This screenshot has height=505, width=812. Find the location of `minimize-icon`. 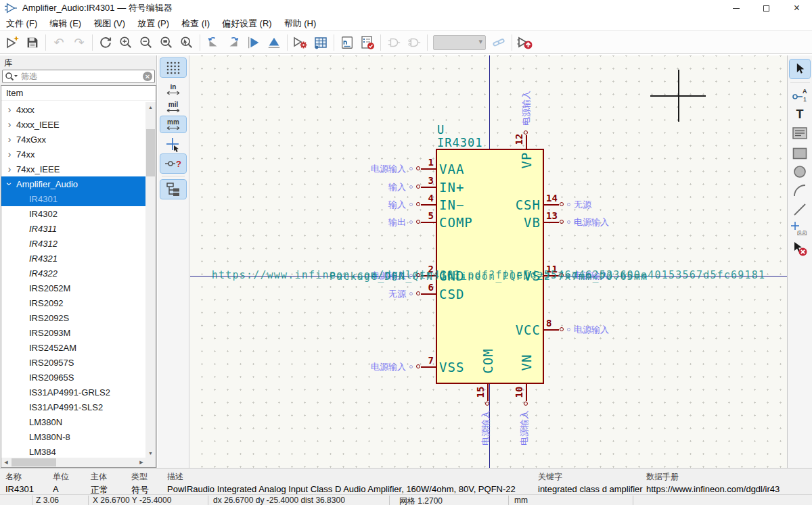

minimize-icon is located at coordinates (736, 8).